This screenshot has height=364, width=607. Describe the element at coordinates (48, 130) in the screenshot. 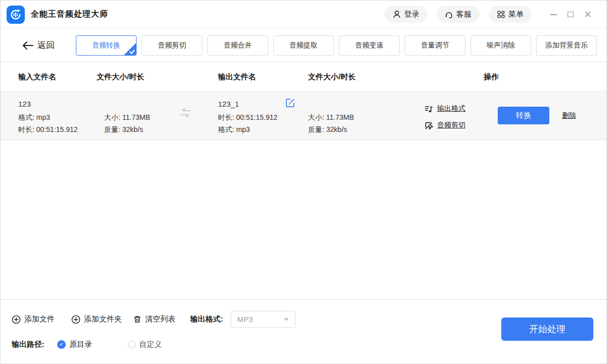

I see `input-duration: 时长: 00:51:15.912` at that location.